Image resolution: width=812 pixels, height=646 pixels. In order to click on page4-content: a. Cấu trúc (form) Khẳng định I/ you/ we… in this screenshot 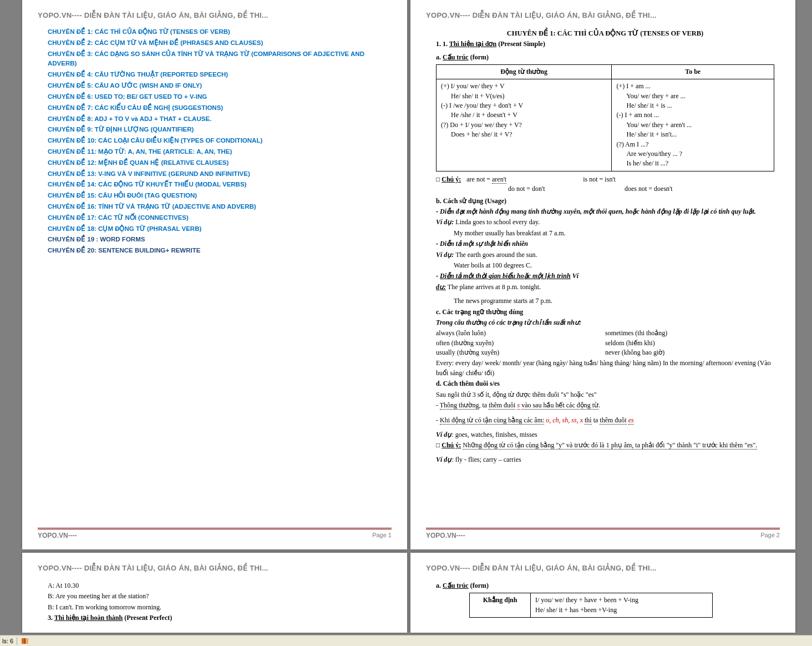, I will do `click(603, 599)`.